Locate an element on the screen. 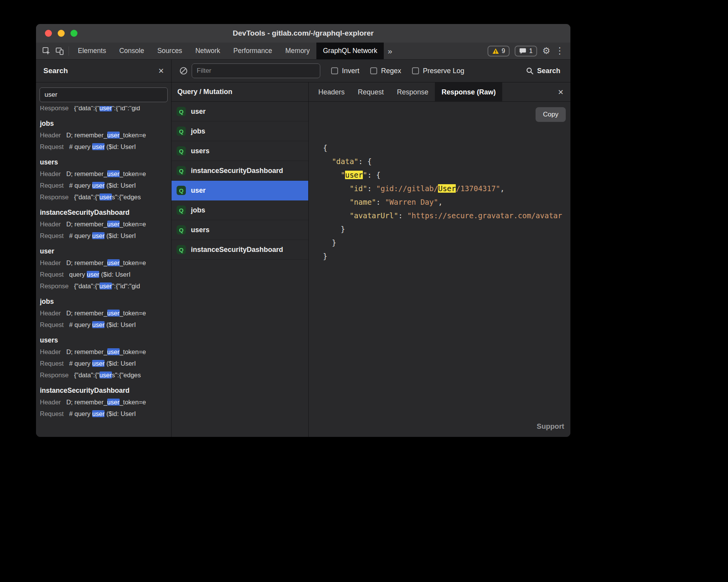 Image resolution: width=728 pixels, height=582 pixels. json-line: "name": "Warren Day", is located at coordinates (447, 202).